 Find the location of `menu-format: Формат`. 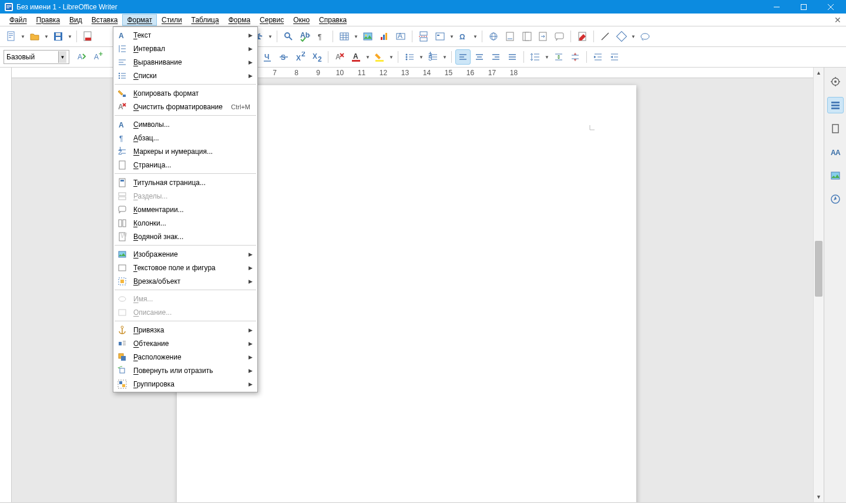

menu-format: Формат is located at coordinates (140, 20).